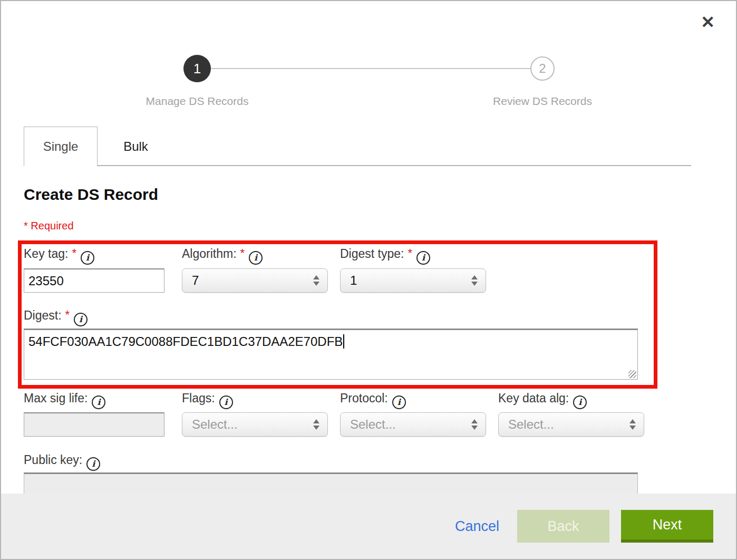 The height and width of the screenshot is (560, 737). Describe the element at coordinates (64, 400) in the screenshot. I see `max-sig-life-label: Max sig life:i` at that location.